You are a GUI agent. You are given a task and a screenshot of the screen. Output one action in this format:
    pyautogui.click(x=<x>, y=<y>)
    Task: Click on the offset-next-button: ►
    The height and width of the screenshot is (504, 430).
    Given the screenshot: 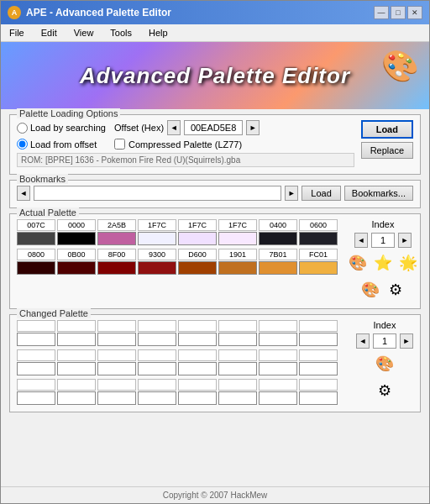 What is the action you would take?
    pyautogui.click(x=253, y=128)
    